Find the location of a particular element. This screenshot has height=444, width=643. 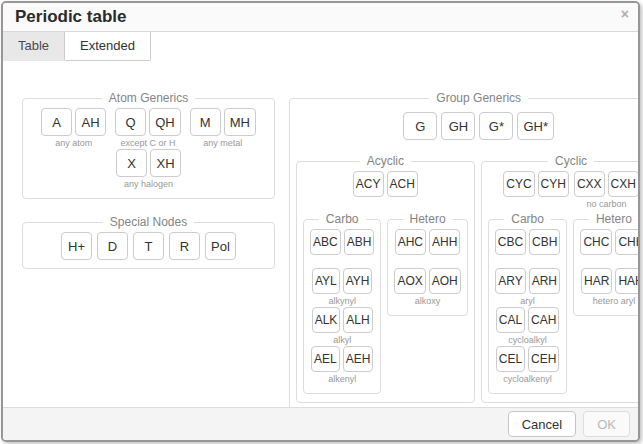

acyclic-top-row: ACY ACH is located at coordinates (386, 190).